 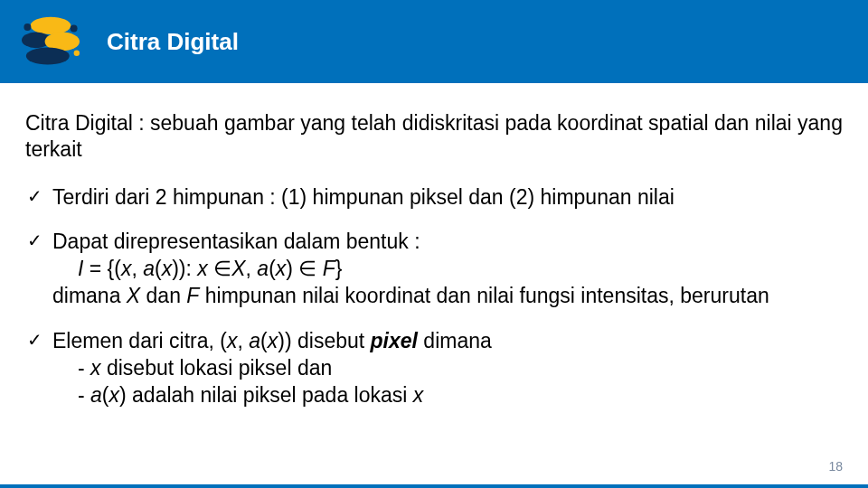 I want to click on pixel-term: pixel, so click(x=394, y=341).